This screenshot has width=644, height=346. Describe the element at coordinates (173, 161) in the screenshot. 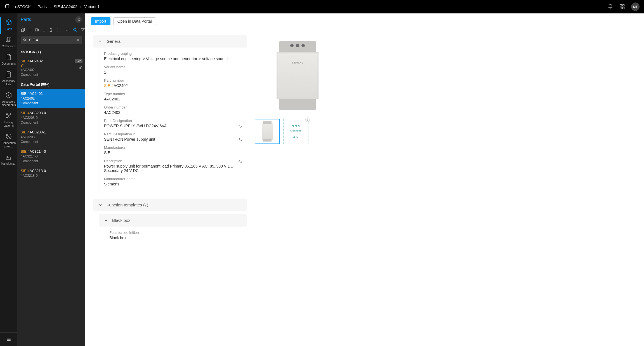

I see `field-label: Description` at that location.